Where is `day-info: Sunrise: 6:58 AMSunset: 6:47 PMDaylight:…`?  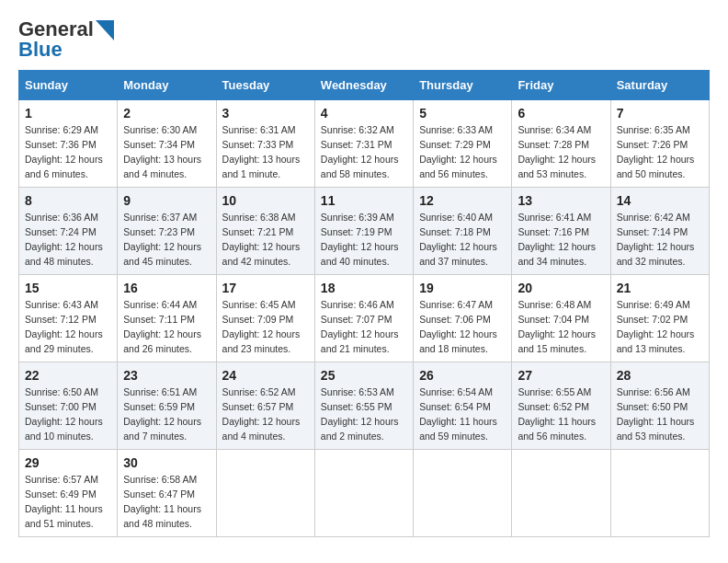
day-info: Sunrise: 6:58 AMSunset: 6:47 PMDaylight:… is located at coordinates (166, 502).